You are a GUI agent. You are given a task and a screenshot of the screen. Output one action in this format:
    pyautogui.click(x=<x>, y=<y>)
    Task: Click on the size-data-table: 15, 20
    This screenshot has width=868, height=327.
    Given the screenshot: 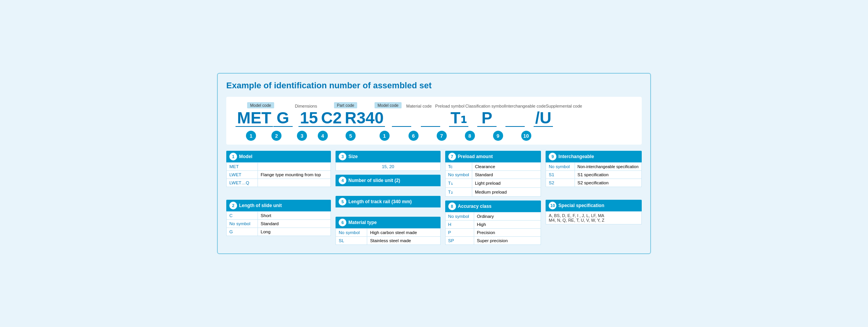 What is the action you would take?
    pyautogui.click(x=388, y=167)
    